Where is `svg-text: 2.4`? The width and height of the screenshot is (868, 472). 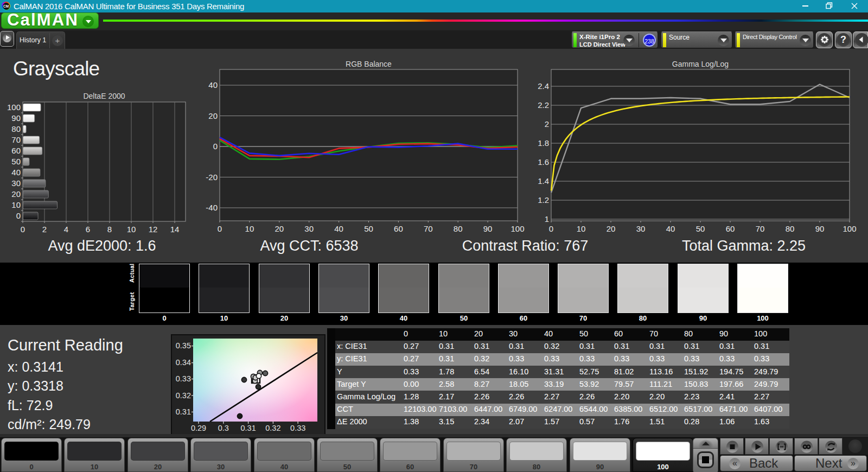
svg-text: 2.4 is located at coordinates (544, 86).